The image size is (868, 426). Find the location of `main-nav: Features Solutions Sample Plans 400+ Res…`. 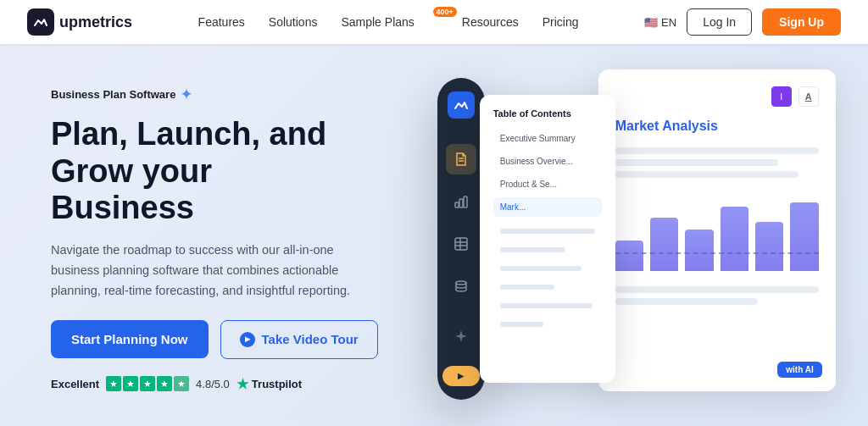

main-nav: Features Solutions Sample Plans 400+ Res… is located at coordinates (388, 22).